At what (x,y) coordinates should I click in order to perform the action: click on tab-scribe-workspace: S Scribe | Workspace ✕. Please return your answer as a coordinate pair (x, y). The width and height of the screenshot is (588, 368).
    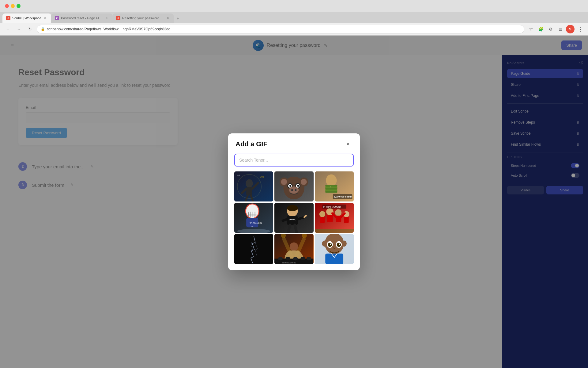
    Looking at the image, I should click on (27, 18).